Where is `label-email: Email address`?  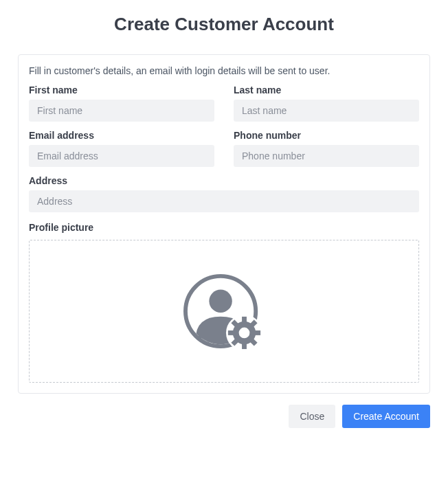 label-email: Email address is located at coordinates (122, 135).